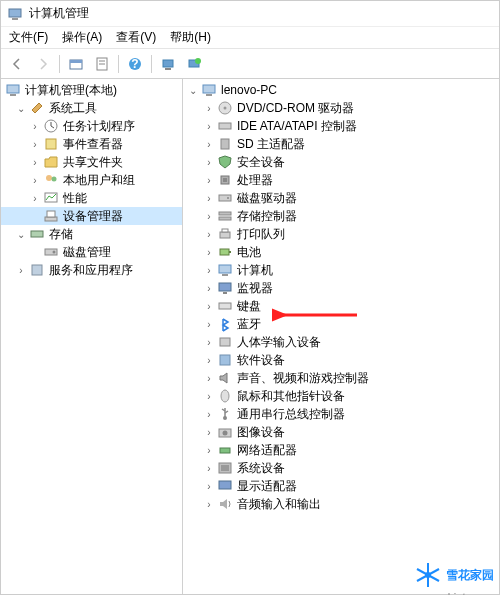 The width and height of the screenshot is (500, 595). I want to click on toolbar-back-button, so click(17, 64).